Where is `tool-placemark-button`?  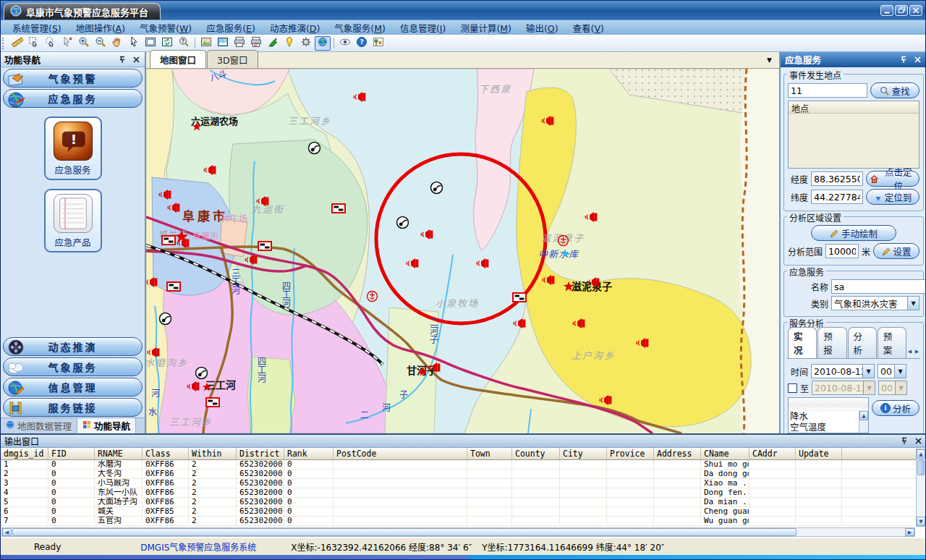 tool-placemark-button is located at coordinates (289, 43).